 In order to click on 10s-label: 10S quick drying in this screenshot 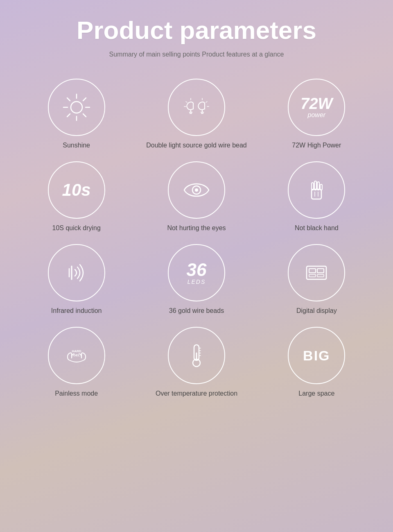, I will do `click(77, 228)`.